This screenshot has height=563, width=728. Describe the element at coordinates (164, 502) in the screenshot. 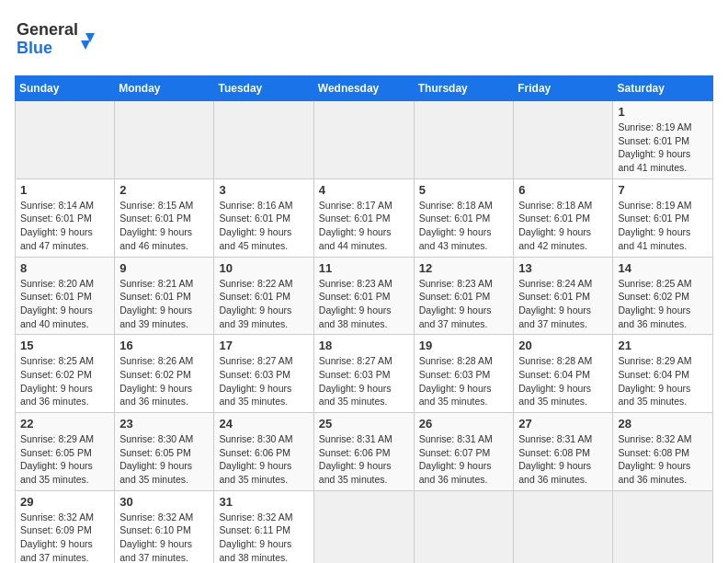

I see `day-number: 30` at that location.